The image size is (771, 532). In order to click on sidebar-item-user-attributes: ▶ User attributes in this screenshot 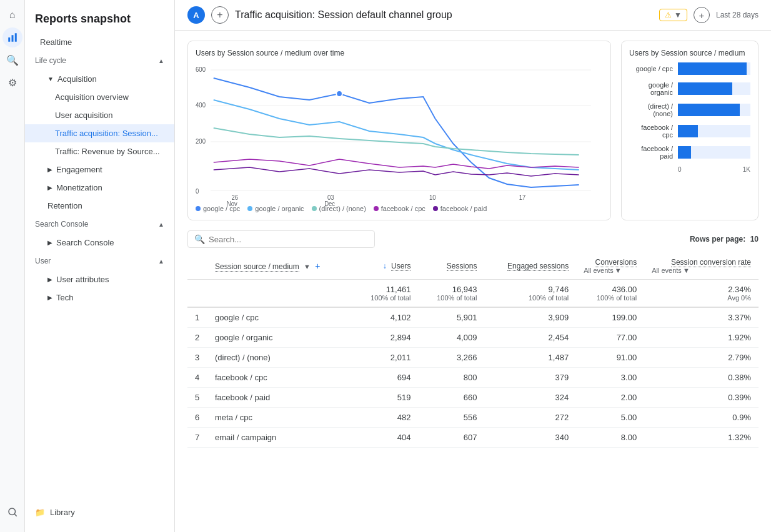, I will do `click(100, 280)`.